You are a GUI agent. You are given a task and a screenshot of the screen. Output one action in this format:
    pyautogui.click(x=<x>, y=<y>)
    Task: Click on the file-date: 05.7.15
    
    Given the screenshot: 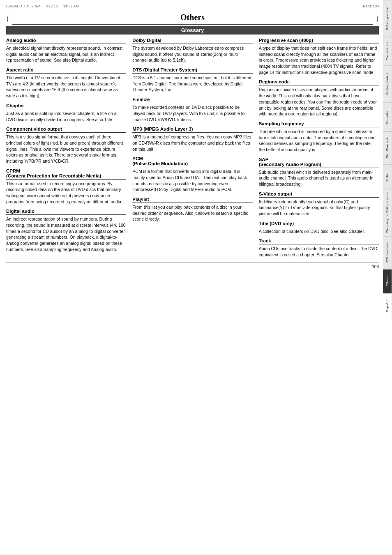 What is the action you would take?
    pyautogui.click(x=52, y=6)
    